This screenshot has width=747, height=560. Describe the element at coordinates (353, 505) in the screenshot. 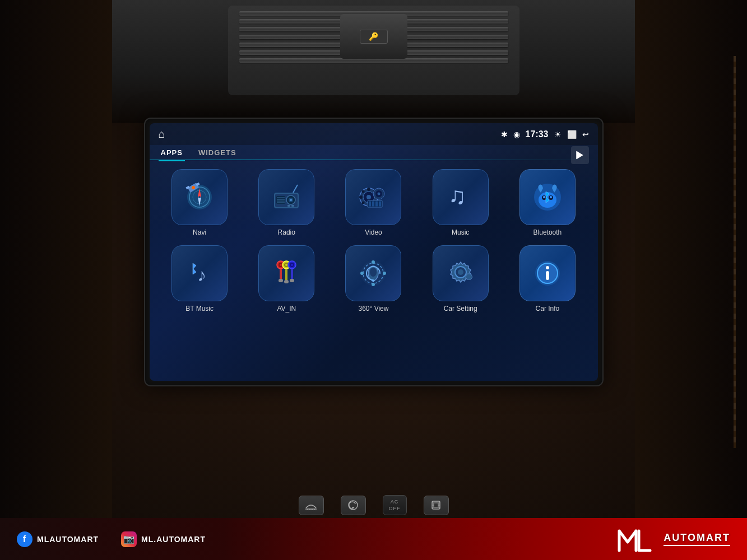

I see `recirculate-icon` at that location.